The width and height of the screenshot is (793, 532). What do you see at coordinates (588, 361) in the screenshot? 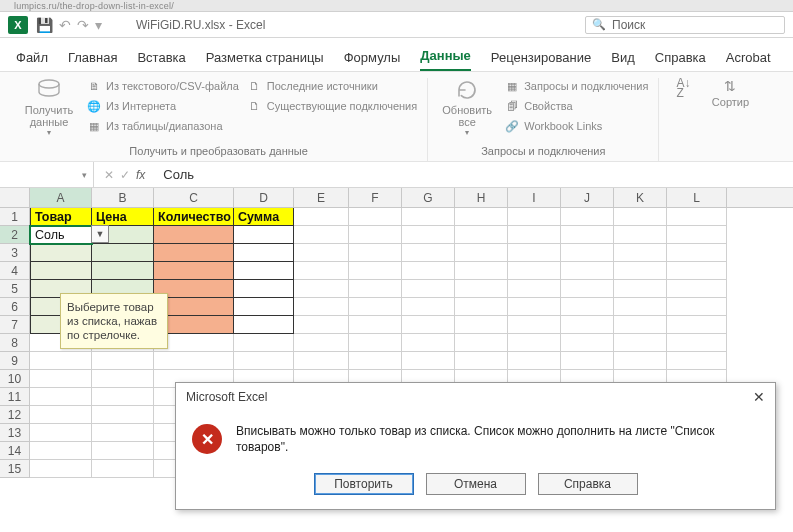
I see `cell-J9` at bounding box center [588, 361].